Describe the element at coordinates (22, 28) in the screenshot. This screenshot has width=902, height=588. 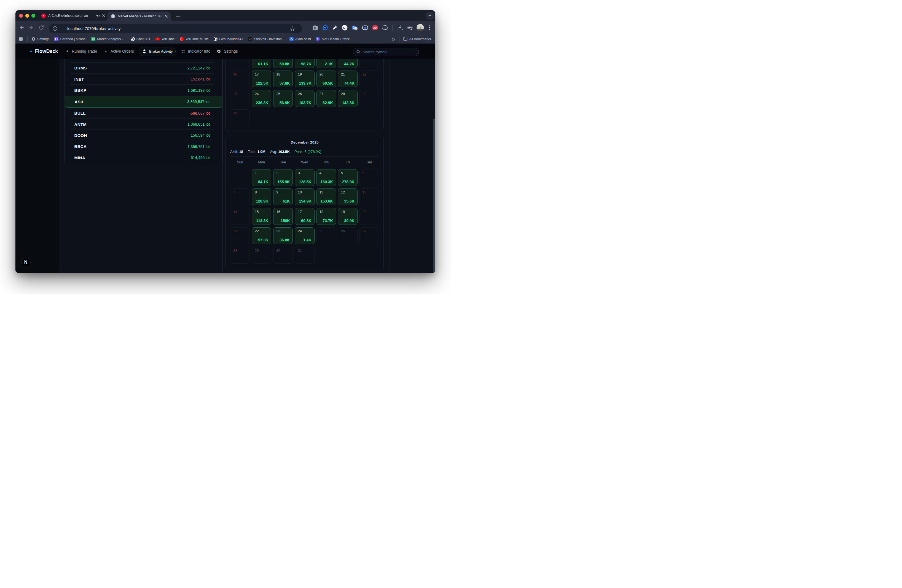
I see `back-icon` at that location.